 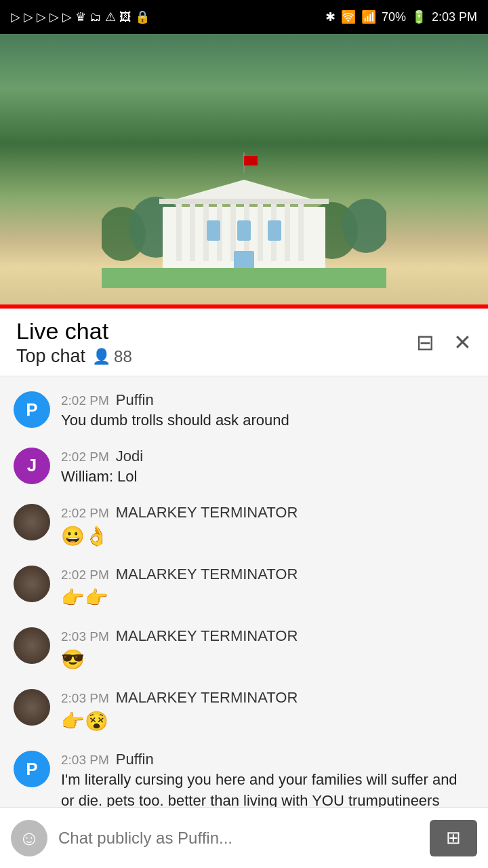 What do you see at coordinates (268, 659) in the screenshot?
I see `message-text: 😎` at bounding box center [268, 659].